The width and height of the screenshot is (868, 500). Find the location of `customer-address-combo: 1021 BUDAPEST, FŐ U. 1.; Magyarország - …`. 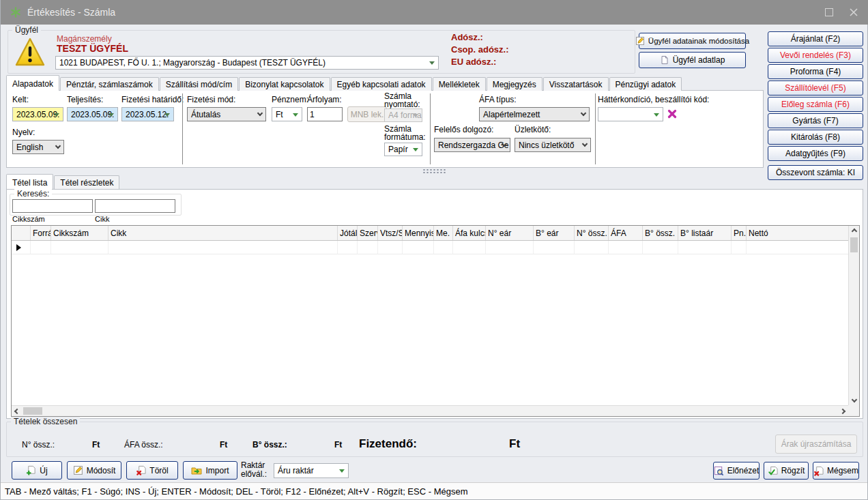

customer-address-combo: 1021 BUDAPEST, FŐ U. 1.; Magyarország - … is located at coordinates (247, 63).